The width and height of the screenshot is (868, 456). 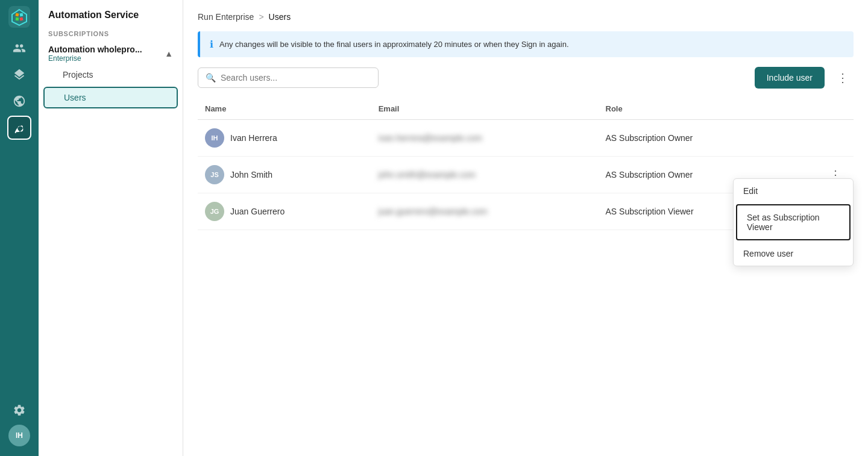 I want to click on row-actions-cell: ⋮ Edit Set as Subscription Viewer Remove…, so click(x=820, y=175).